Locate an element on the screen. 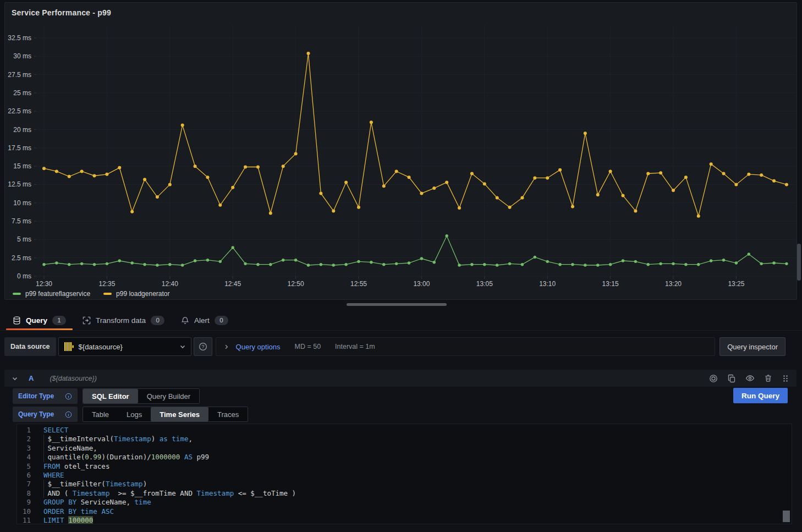 Image resolution: width=802 pixels, height=532 pixels. svg-text: 12:50 is located at coordinates (296, 284).